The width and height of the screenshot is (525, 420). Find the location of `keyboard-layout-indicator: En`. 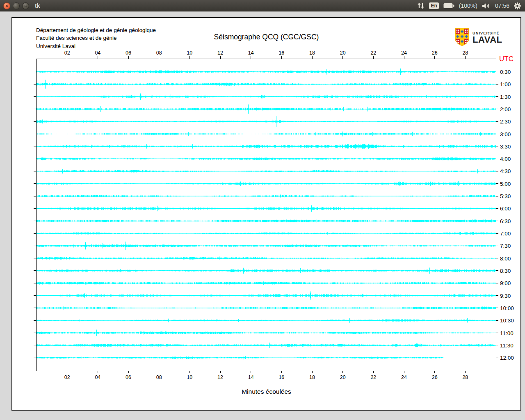

keyboard-layout-indicator: En is located at coordinates (434, 6).